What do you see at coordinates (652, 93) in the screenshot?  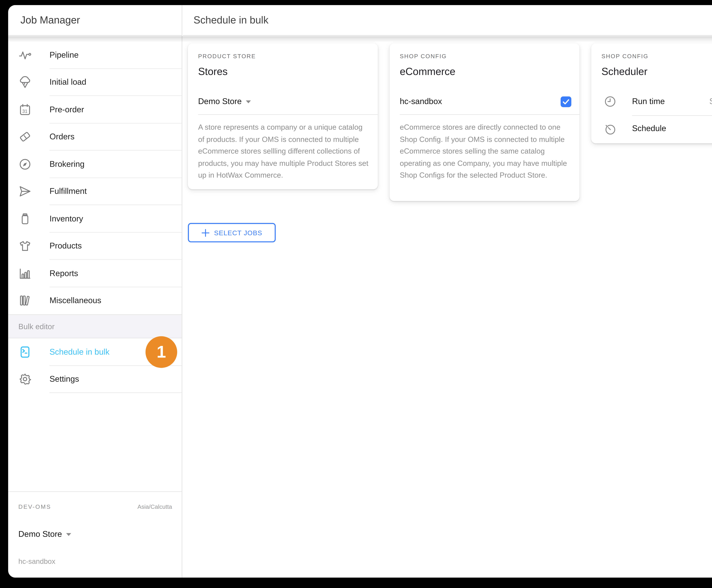 I see `scheduler-card: SHOP CONFIG Scheduler Run time Select ru…` at bounding box center [652, 93].